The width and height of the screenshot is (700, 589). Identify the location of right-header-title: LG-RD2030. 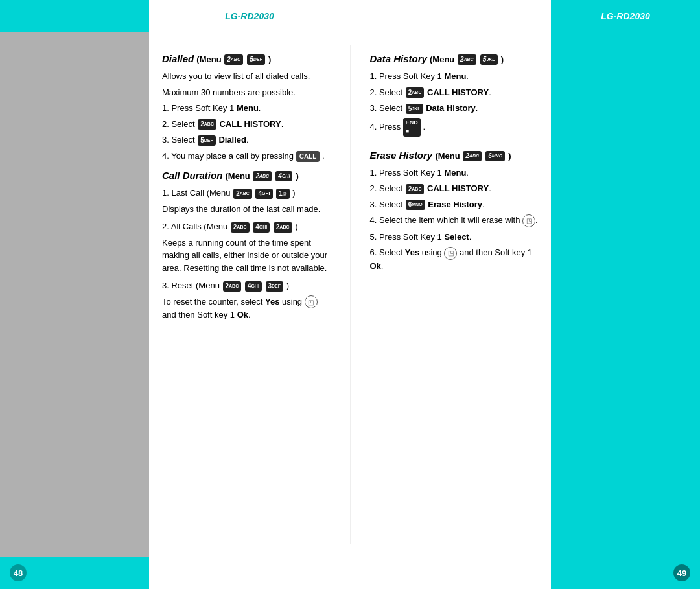
(625, 16).